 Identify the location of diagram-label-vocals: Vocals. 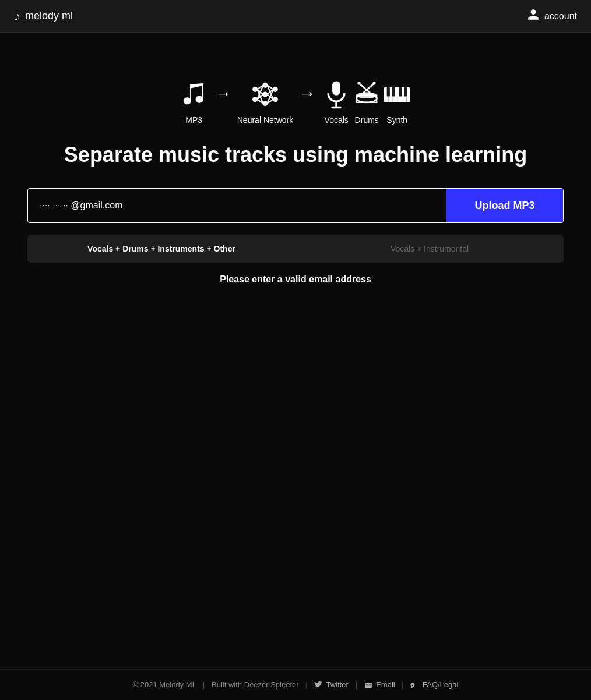
(337, 120).